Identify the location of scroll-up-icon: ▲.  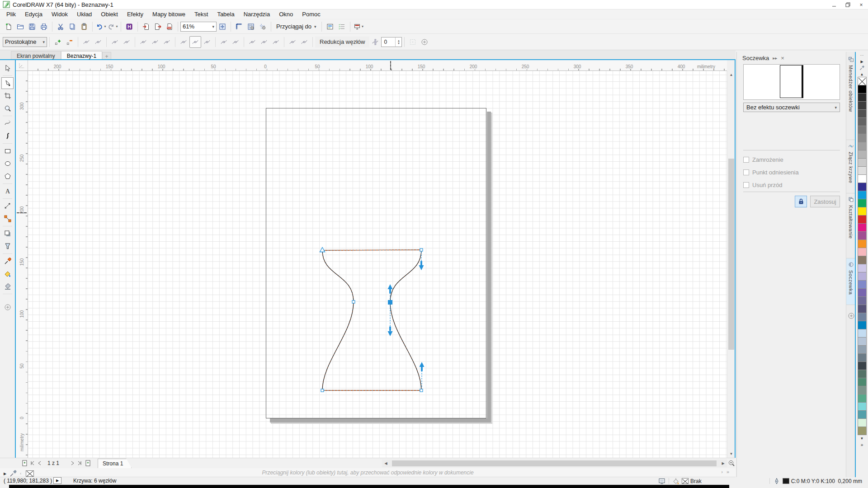
(731, 75).